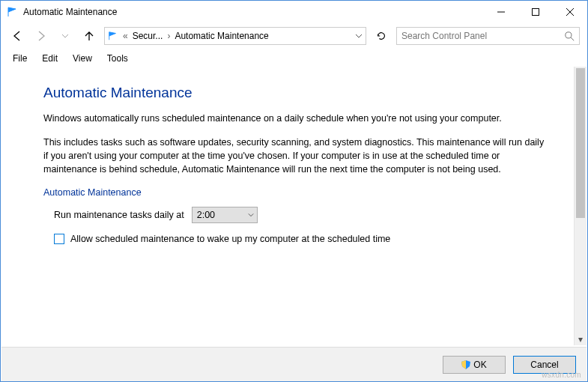  I want to click on menu-edit: Edit, so click(49, 58).